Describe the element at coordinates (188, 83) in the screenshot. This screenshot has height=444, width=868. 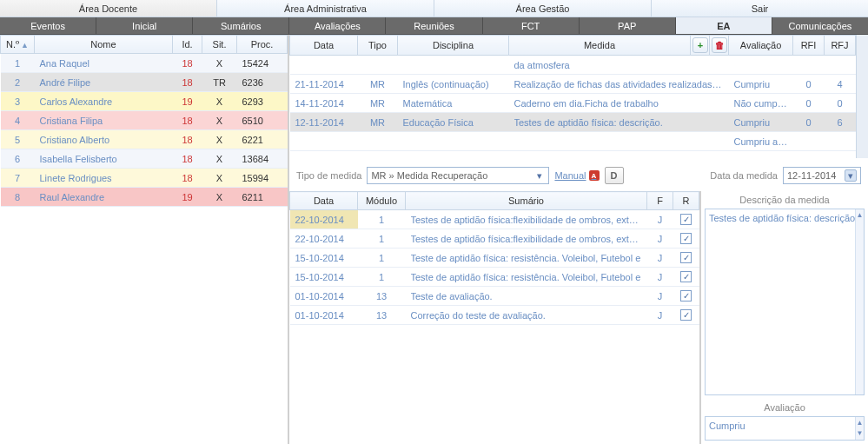
I see `student-id: 18` at that location.